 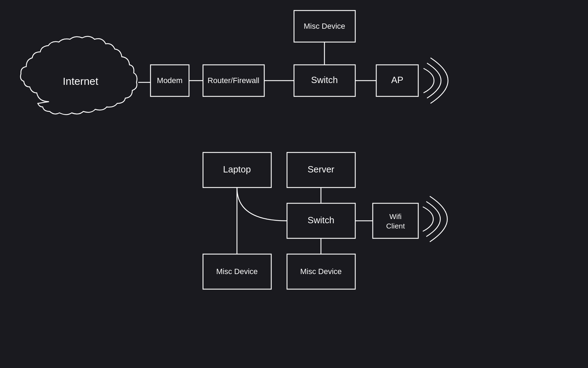 I want to click on modem-node: Modem, so click(x=170, y=81).